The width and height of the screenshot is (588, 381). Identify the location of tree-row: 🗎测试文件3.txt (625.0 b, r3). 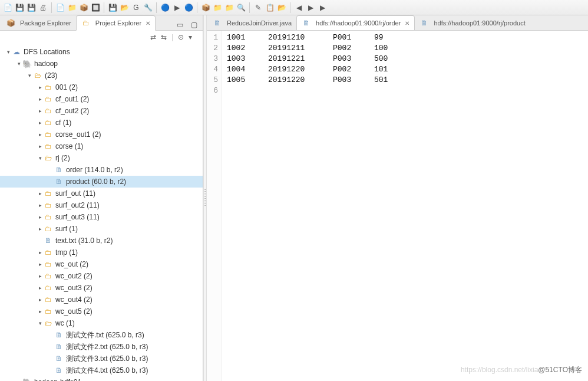
(101, 359).